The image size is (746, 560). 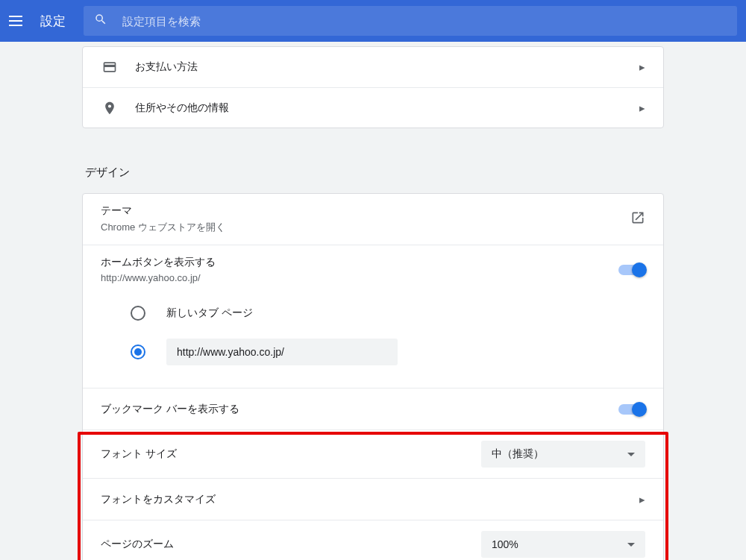 I want to click on page-zoom-row: ページのズーム 100%, so click(x=373, y=540).